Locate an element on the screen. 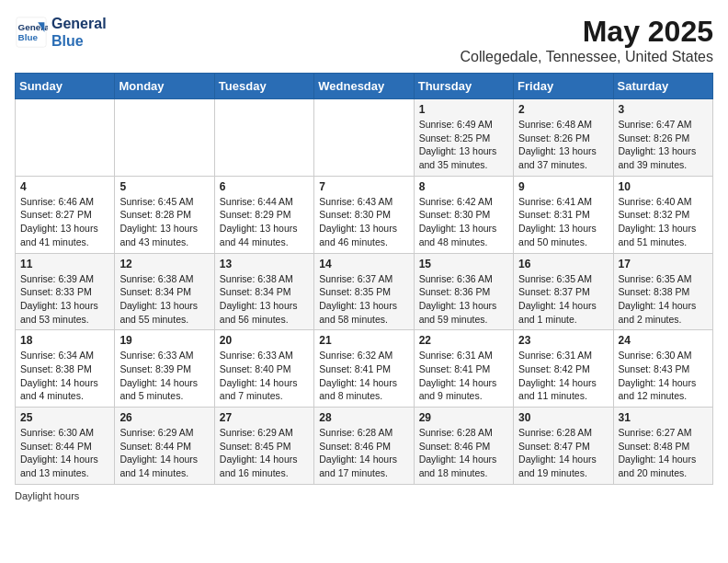 This screenshot has height=563, width=728. day-info: Sunrise: 6:49 AM Sunset: 8:25 PM Dayligh… is located at coordinates (463, 145).